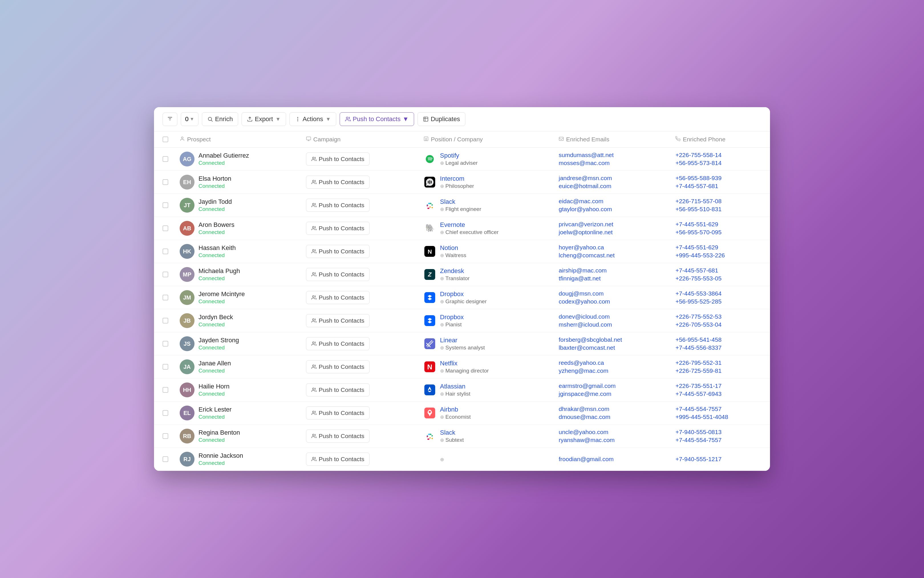 Image resolution: width=924 pixels, height=578 pixels. What do you see at coordinates (611, 255) in the screenshot?
I see `email-link: lcheng@comcast.net` at bounding box center [611, 255].